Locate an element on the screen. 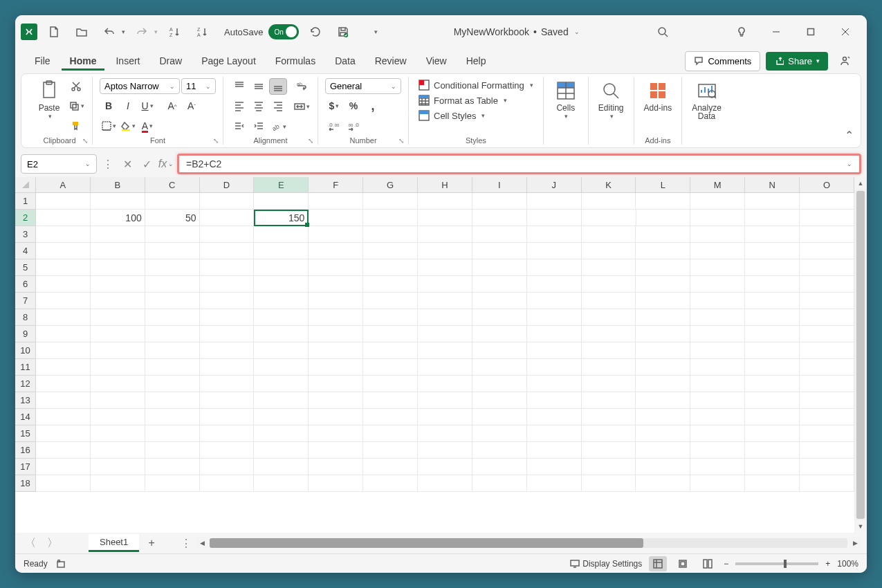 The image size is (882, 588). orientation-icon: ab▾ is located at coordinates (278, 127).